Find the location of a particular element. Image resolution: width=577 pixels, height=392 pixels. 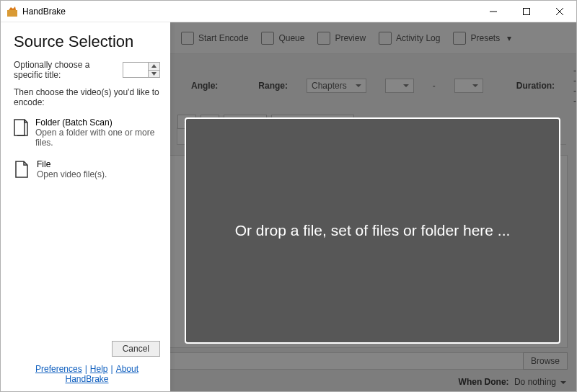

app-icon is located at coordinates (12, 12).